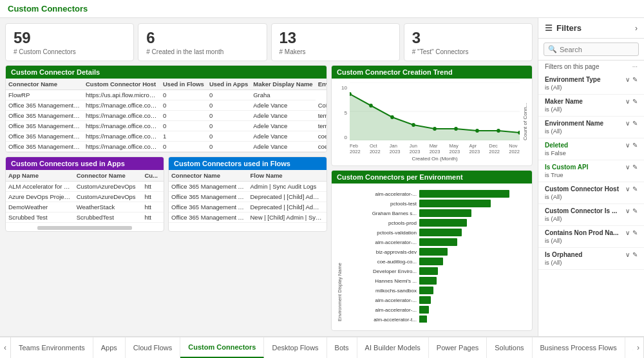  What do you see at coordinates (322, 9) in the screenshot?
I see `title-bar: Custom Connectors` at bounding box center [322, 9].